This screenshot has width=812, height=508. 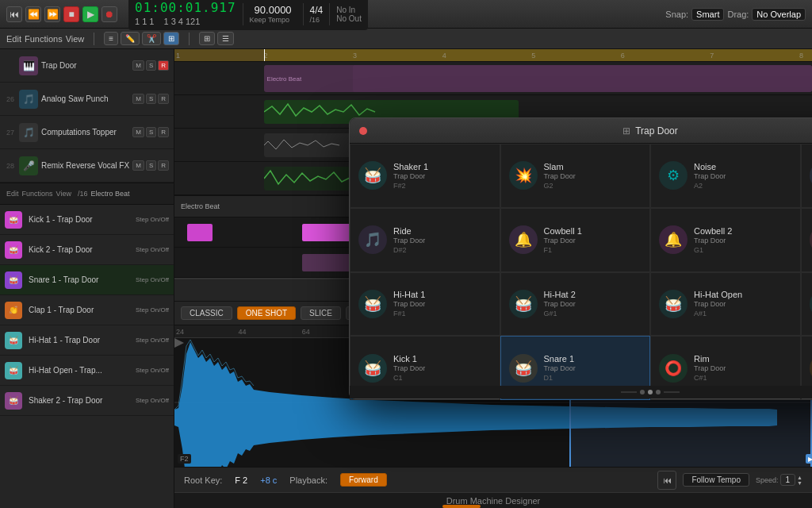 What do you see at coordinates (163, 165) in the screenshot?
I see `record-btn-4: R` at bounding box center [163, 165].